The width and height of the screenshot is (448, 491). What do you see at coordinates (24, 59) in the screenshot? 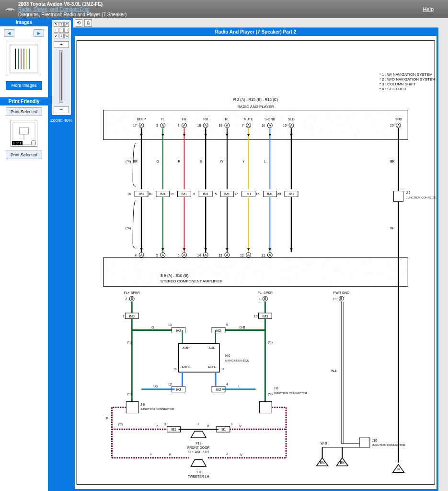
I see `thumbnail` at bounding box center [24, 59].